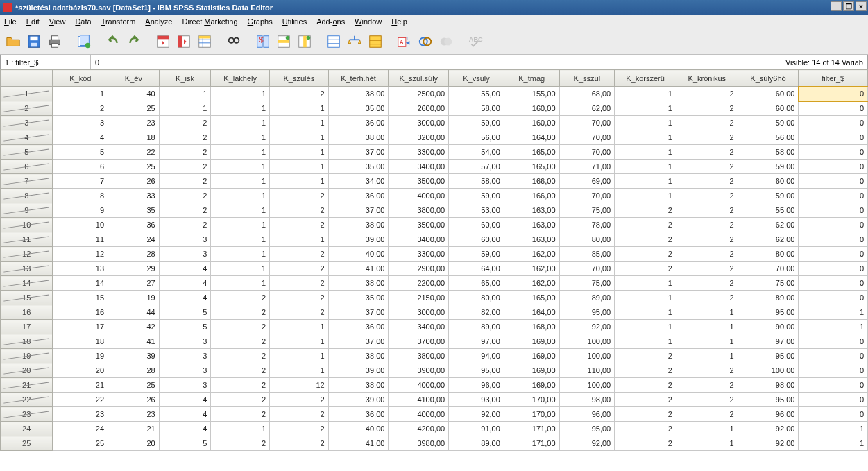  Describe the element at coordinates (768, 211) in the screenshot. I see `data-cell: 55,00` at that location.